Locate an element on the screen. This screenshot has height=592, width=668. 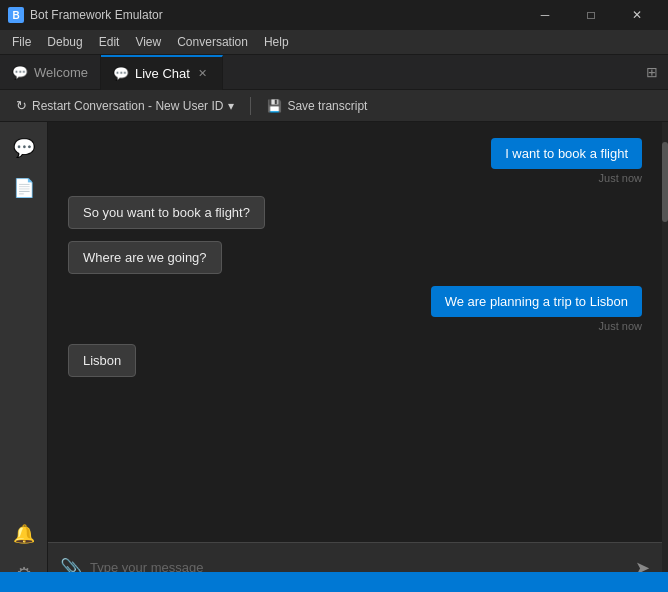
message-row: I want to book a flight Just now is located at coordinates (355, 161).